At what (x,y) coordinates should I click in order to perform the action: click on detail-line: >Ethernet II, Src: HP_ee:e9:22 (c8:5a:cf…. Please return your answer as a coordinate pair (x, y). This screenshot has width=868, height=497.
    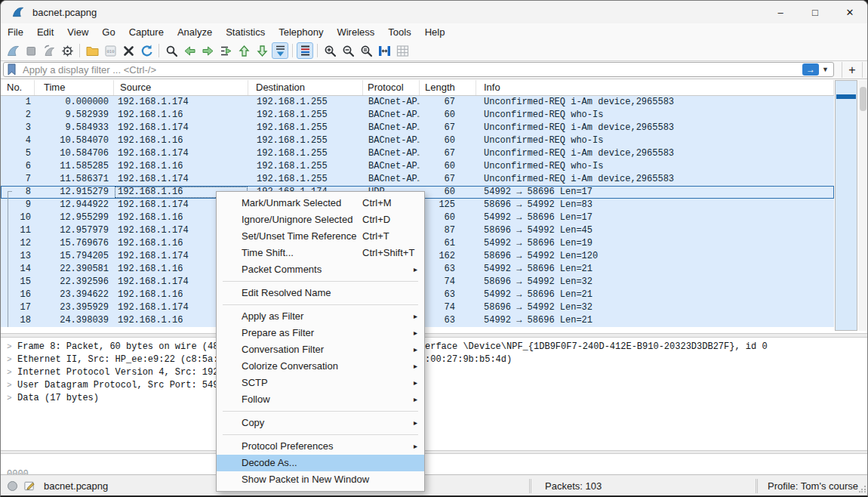
    Looking at the image, I should click on (435, 360).